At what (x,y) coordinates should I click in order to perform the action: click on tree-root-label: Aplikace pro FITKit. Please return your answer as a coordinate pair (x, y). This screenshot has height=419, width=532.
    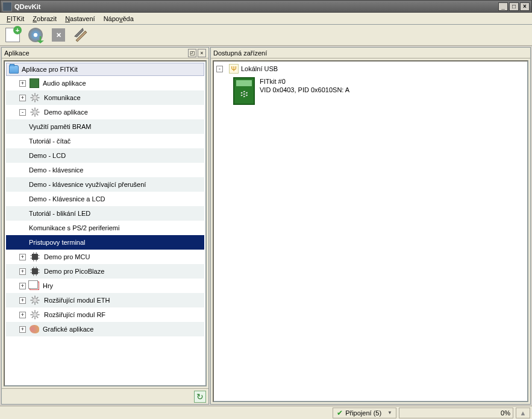
    Looking at the image, I should click on (49, 69).